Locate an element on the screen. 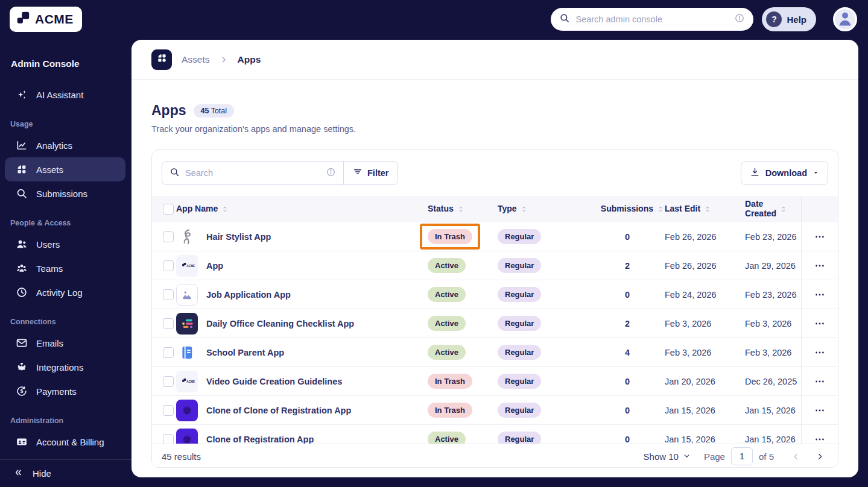 The height and width of the screenshot is (487, 868). column-last-edit: Last Edit is located at coordinates (705, 209).